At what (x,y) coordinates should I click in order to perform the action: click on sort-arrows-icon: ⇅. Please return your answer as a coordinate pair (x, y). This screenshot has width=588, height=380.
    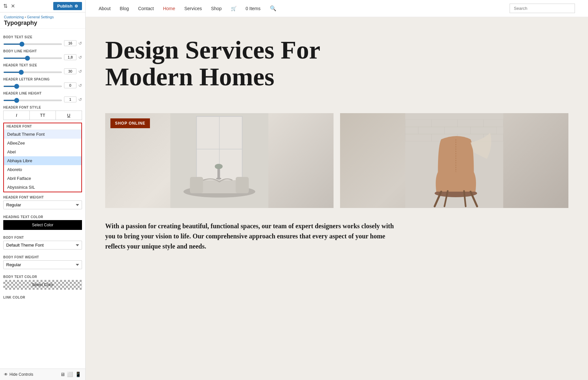
    Looking at the image, I should click on (5, 6).